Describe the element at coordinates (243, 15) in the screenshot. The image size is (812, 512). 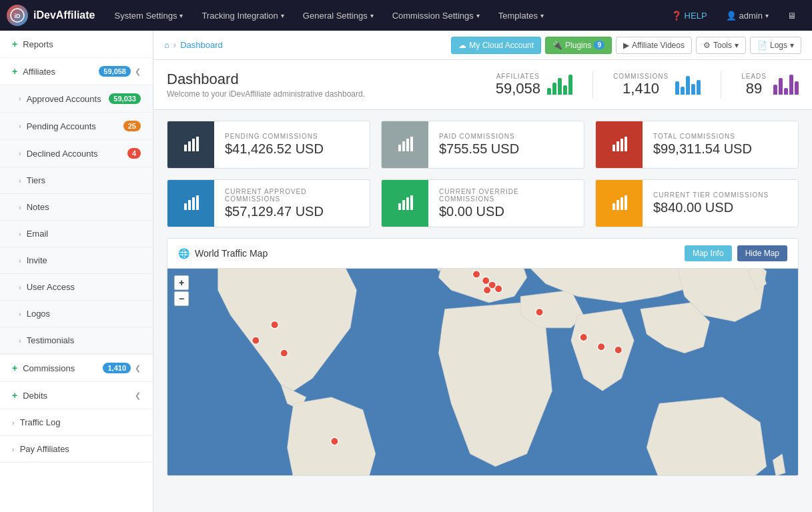
I see `nav-tracking-integration: Tracking Integration ▾` at that location.